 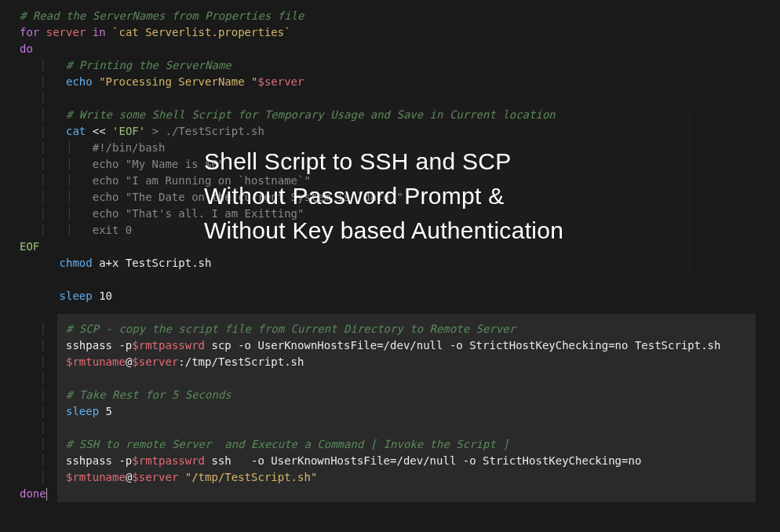 What do you see at coordinates (99, 32) in the screenshot?
I see `keyword-in: in` at bounding box center [99, 32].